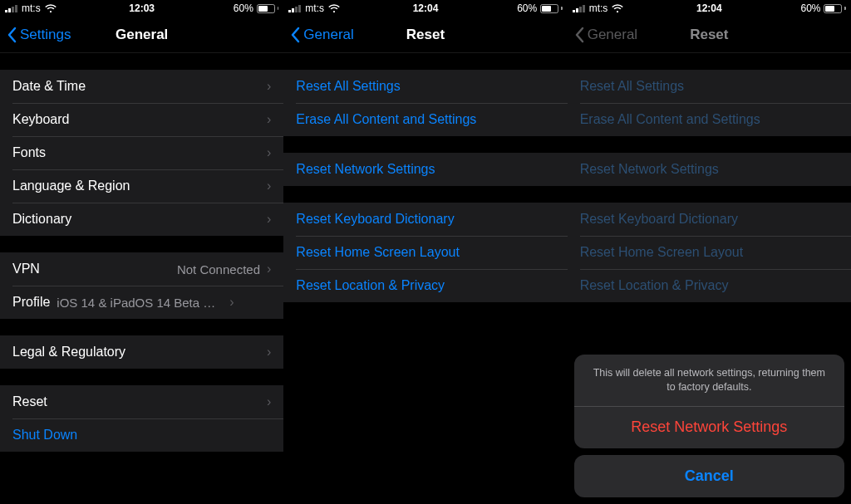  What do you see at coordinates (141, 219) in the screenshot?
I see `row-dictionary: Dictionary›` at bounding box center [141, 219].